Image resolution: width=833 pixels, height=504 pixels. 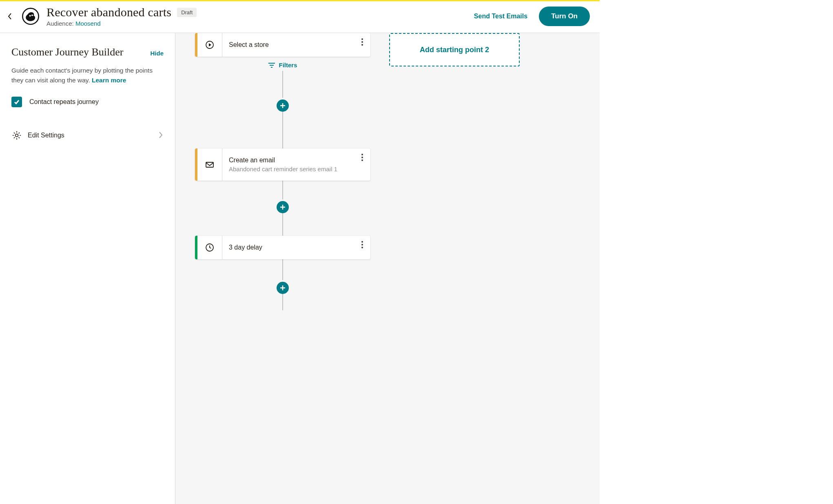 What do you see at coordinates (210, 165) in the screenshot?
I see `mail-icon` at bounding box center [210, 165].